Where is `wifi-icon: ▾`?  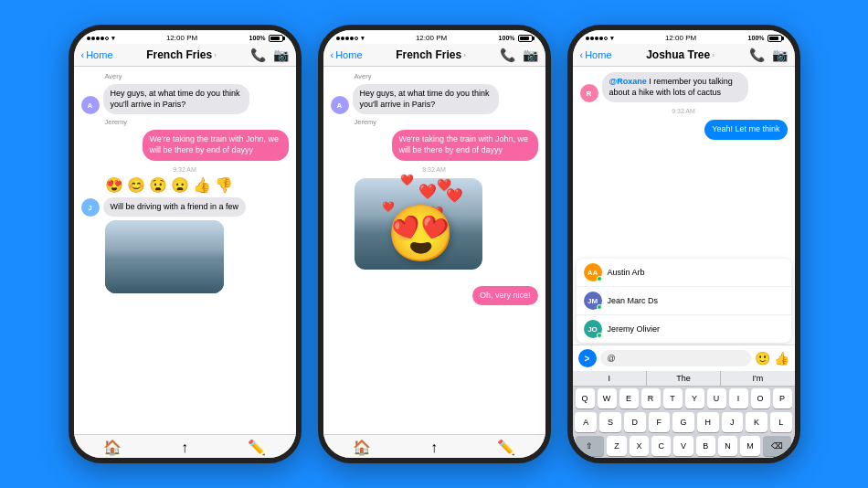 wifi-icon: ▾ is located at coordinates (113, 38).